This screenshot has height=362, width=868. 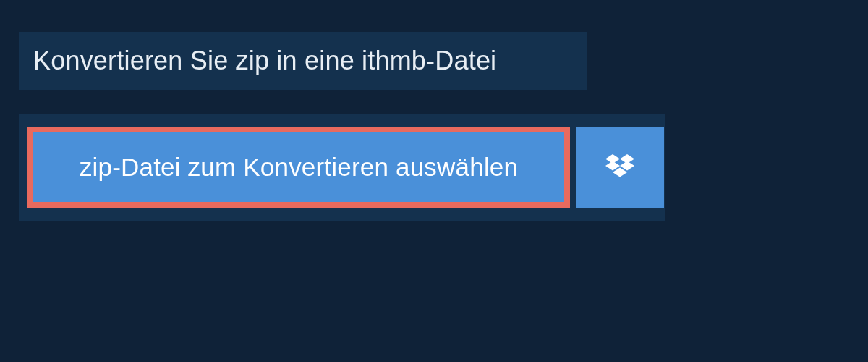 What do you see at coordinates (299, 167) in the screenshot?
I see `select-file-label: zip-Datei zum Konvertieren auswählen` at bounding box center [299, 167].